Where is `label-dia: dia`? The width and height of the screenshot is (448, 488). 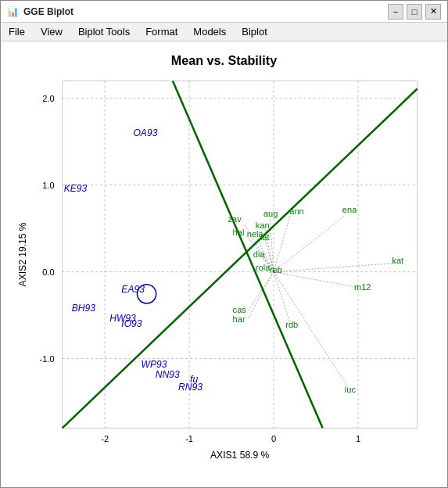
label-dia: dia is located at coordinates (260, 254).